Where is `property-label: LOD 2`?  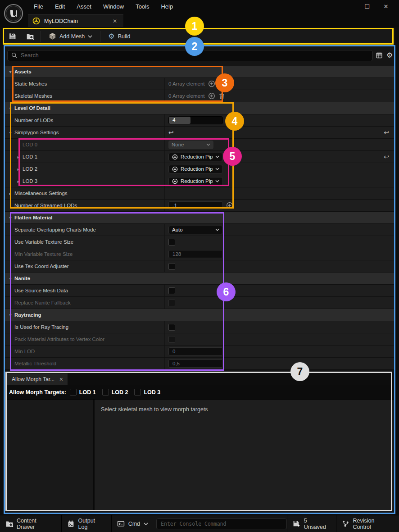 property-label: LOD 2 is located at coordinates (30, 169).